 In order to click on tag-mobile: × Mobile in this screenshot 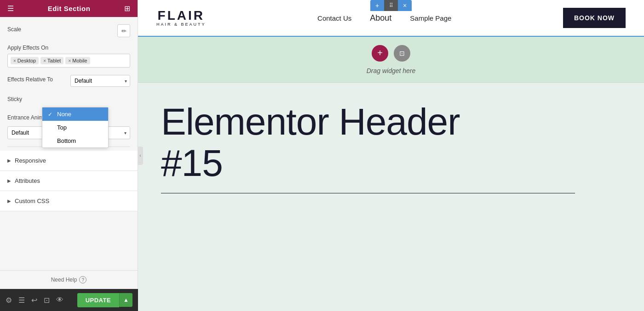, I will do `click(77, 61)`.